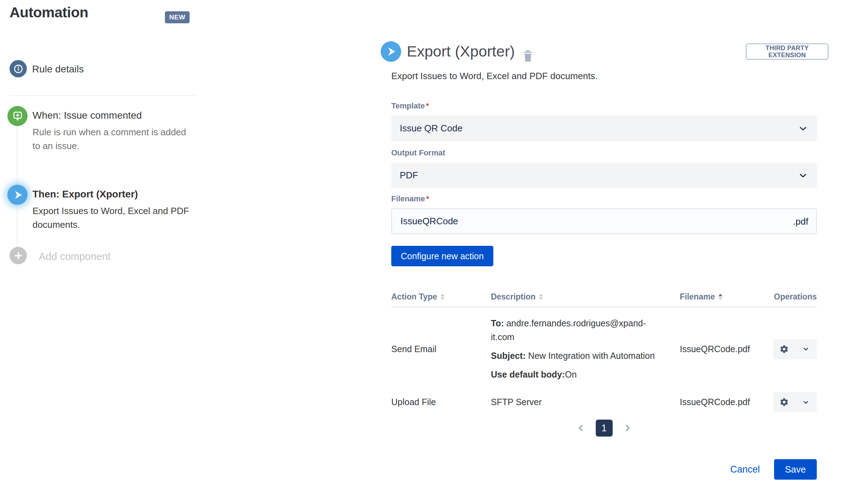 The image size is (868, 498). What do you see at coordinates (604, 347) in the screenshot?
I see `table-row: Send Email To: andre.fernandes.rodrigues…` at bounding box center [604, 347].